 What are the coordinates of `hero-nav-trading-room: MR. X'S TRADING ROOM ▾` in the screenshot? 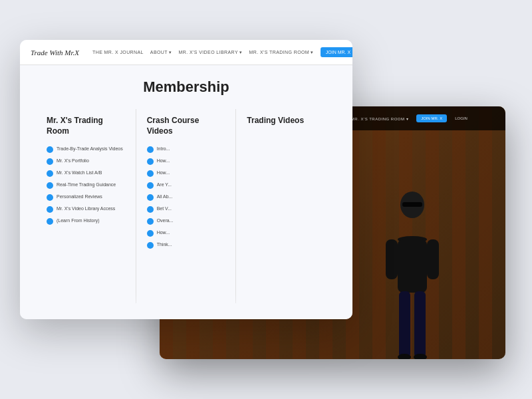 It's located at (380, 118).